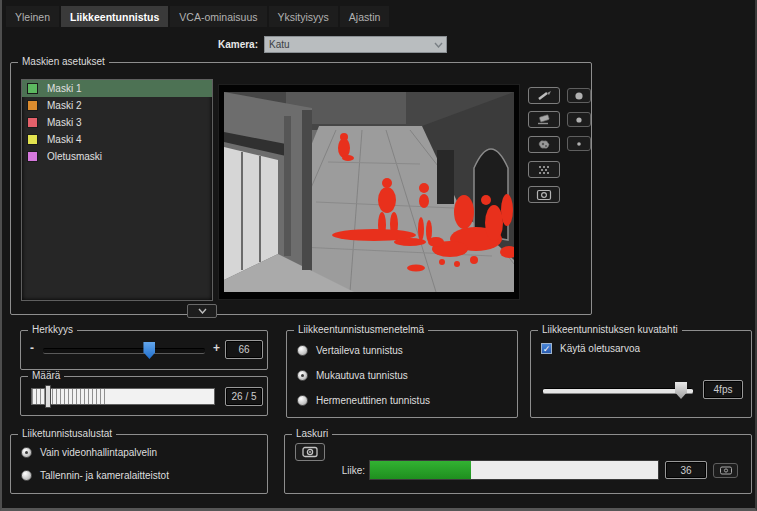 The image size is (757, 511). Describe the element at coordinates (686, 470) in the screenshot. I see `motion-level-value: 36` at that location.